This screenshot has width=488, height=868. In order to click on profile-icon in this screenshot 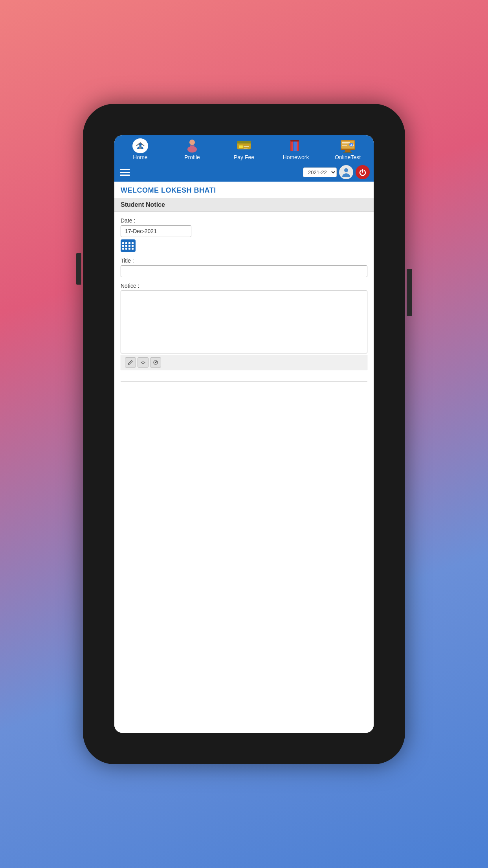, I will do `click(192, 146)`.